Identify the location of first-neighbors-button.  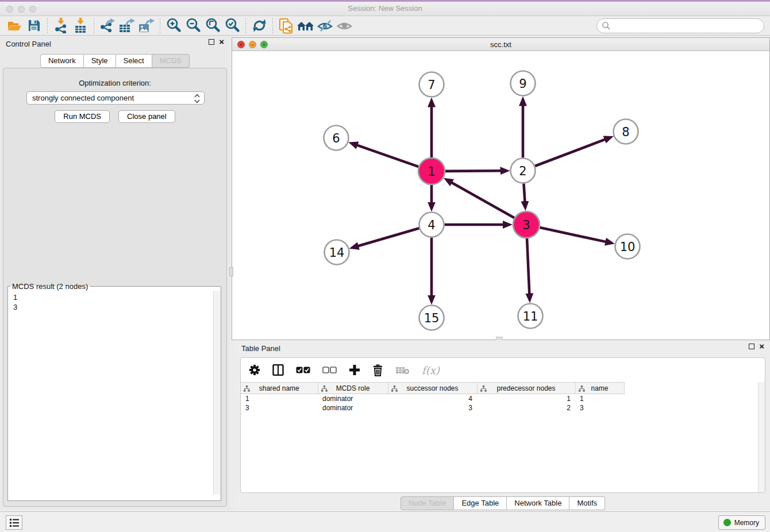
(306, 26).